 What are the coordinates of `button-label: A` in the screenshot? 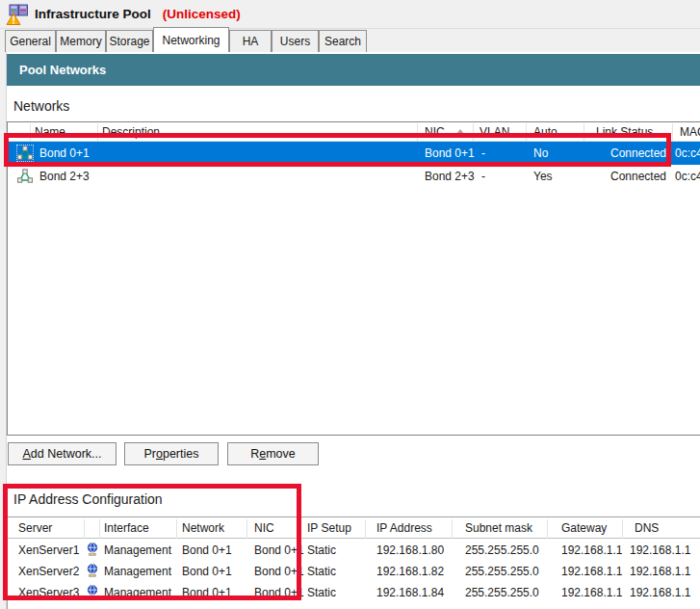 It's located at (27, 454).